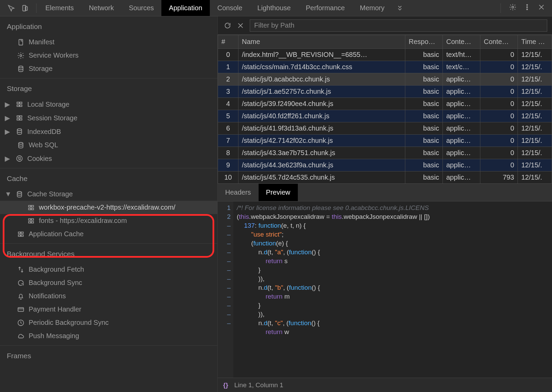 The width and height of the screenshot is (552, 392). What do you see at coordinates (108, 69) in the screenshot?
I see `sidebar-item-storage: Storage` at bounding box center [108, 69].